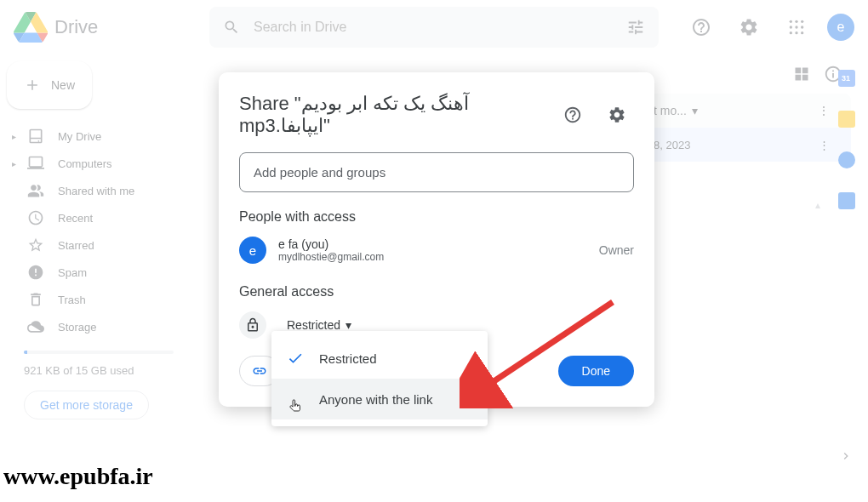 Image resolution: width=868 pixels, height=502 pixels. What do you see at coordinates (380, 399) in the screenshot?
I see `dropdown-option-anyone: Anyone with the link` at bounding box center [380, 399].